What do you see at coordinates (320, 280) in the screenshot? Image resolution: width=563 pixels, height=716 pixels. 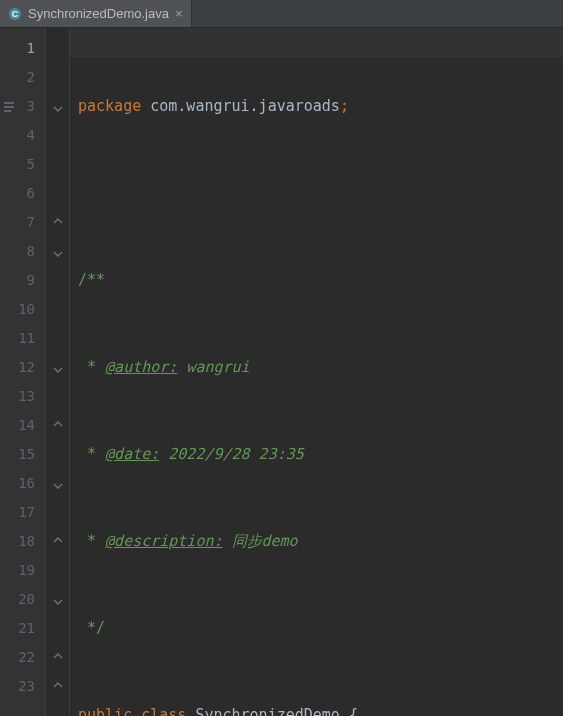 I see `code-line: /**` at bounding box center [320, 280].